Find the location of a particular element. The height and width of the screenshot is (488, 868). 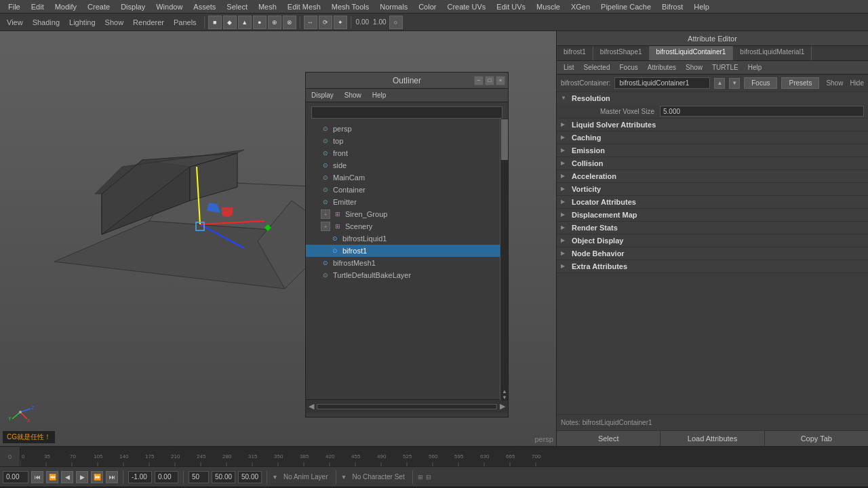

range-start-field is located at coordinates (140, 477).